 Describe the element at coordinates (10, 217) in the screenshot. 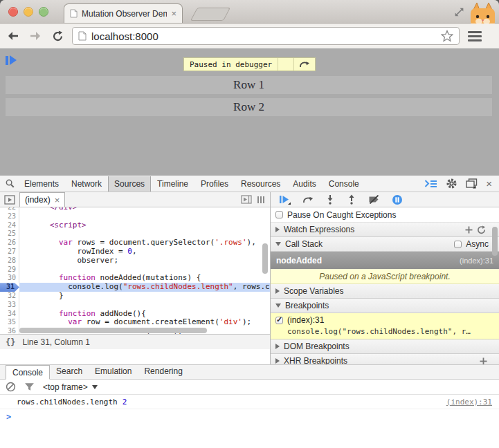

I see `gutter-line-23: 23` at that location.